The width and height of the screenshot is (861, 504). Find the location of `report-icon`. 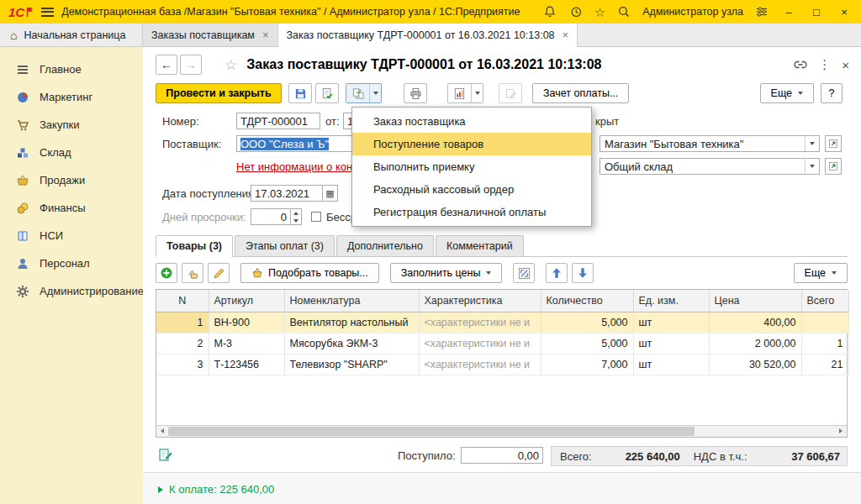

report-icon is located at coordinates (459, 93).